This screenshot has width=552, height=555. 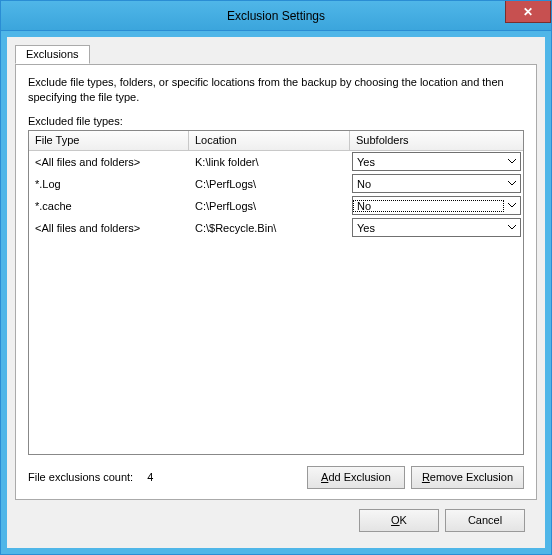 What do you see at coordinates (276, 477) in the screenshot?
I see `count-row: File exclusions count: 4 Add Exclusion R…` at bounding box center [276, 477].